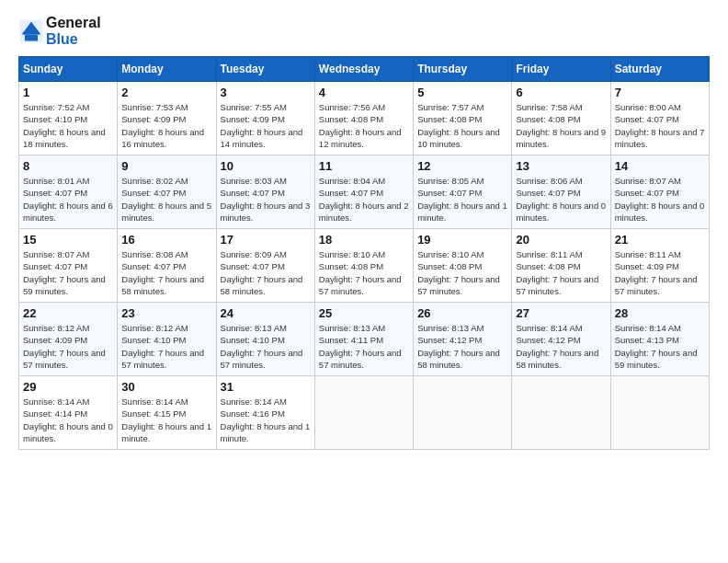 Image resolution: width=728 pixels, height=563 pixels. What do you see at coordinates (166, 346) in the screenshot?
I see `cell-info: Sunrise: 8:12 AM Sunset: 4:10 PM Dayligh…` at bounding box center [166, 346].